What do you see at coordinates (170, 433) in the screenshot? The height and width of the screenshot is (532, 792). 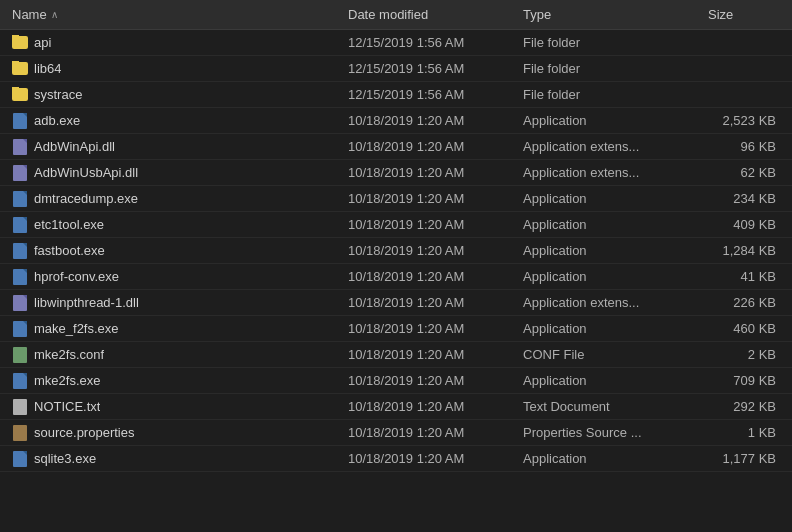 I see `file-name-cell: source.properties` at bounding box center [170, 433].